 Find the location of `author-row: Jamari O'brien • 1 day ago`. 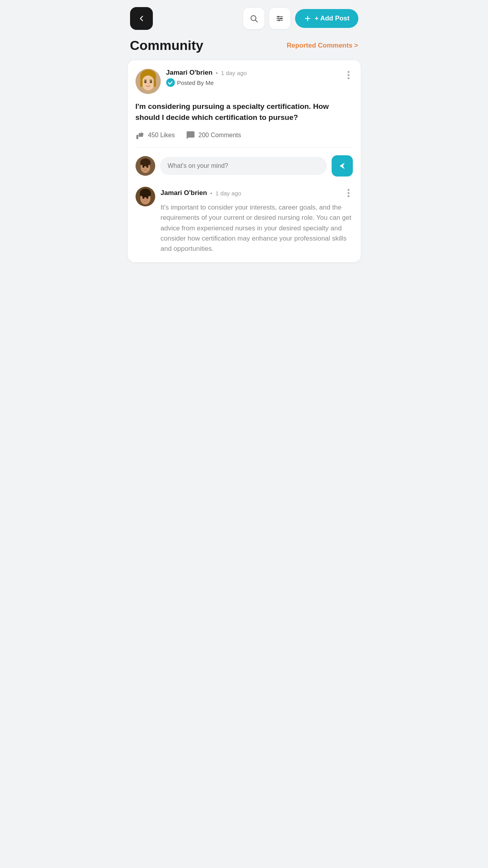

author-row: Jamari O'brien • 1 day ago is located at coordinates (252, 73).